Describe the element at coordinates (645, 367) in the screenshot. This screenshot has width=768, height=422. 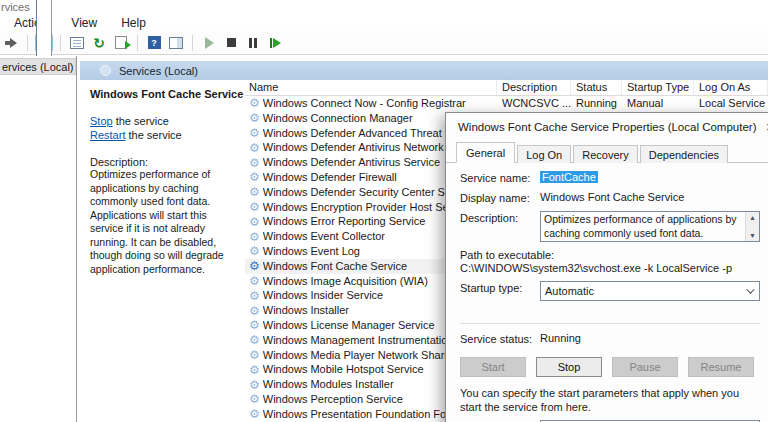
I see `pause-button: Pause` at that location.